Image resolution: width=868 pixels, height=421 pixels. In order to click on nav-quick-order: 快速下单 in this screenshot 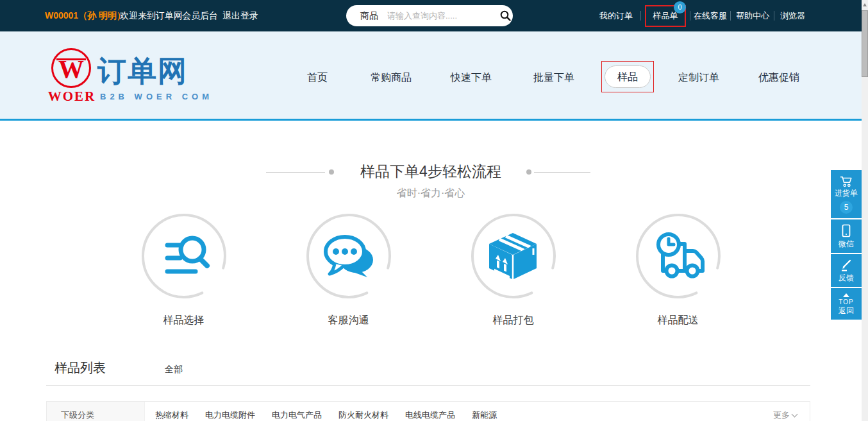, I will do `click(471, 78)`.